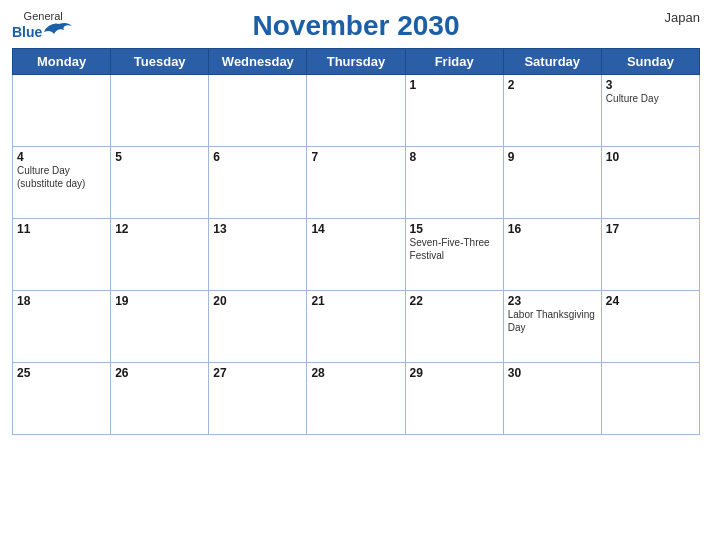 The image size is (712, 550). Describe the element at coordinates (258, 301) in the screenshot. I see `day-number-20: 20` at that location.